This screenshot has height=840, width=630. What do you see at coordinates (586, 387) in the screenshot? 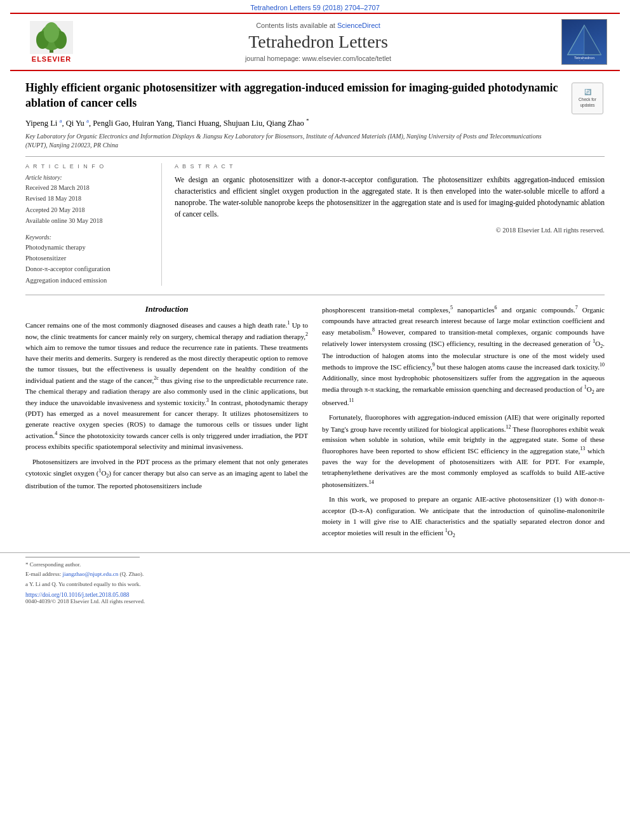
I see `ref-1o2b: 1` at bounding box center [586, 387].